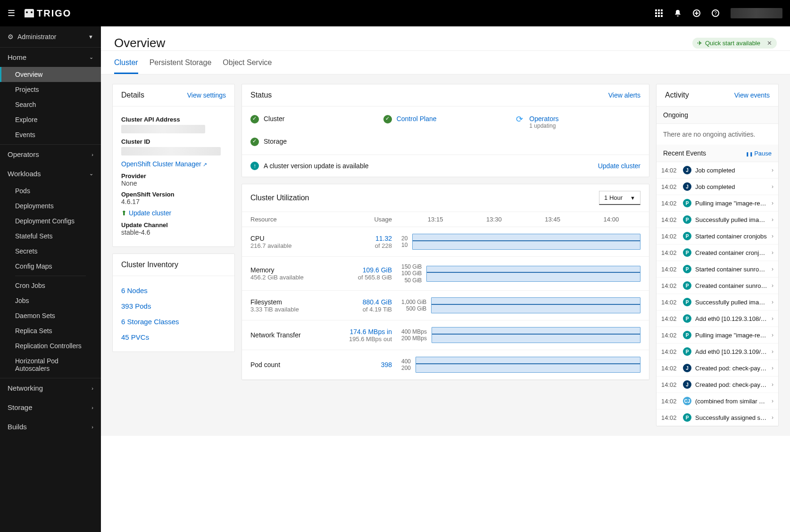 The width and height of the screenshot is (790, 532). Describe the element at coordinates (717, 286) in the screenshot. I see `event-row: 14:02PCreated container sunroc…›` at that location.